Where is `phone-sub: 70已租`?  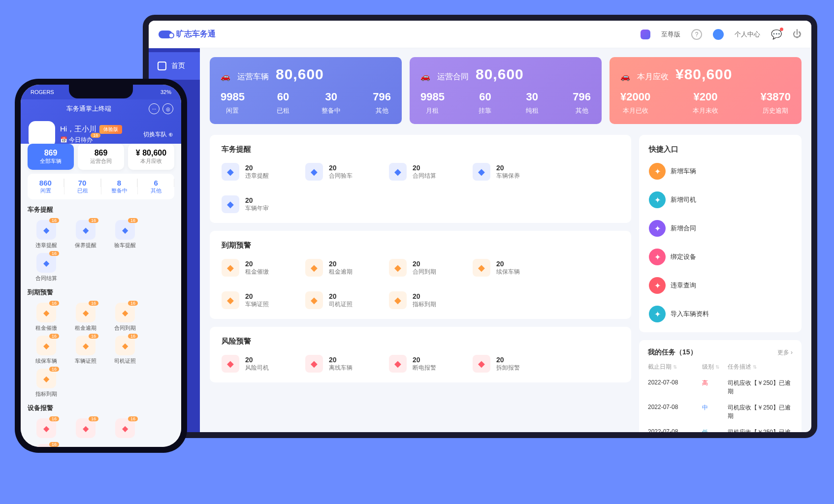 phone-sub: 70已租 is located at coordinates (83, 187).